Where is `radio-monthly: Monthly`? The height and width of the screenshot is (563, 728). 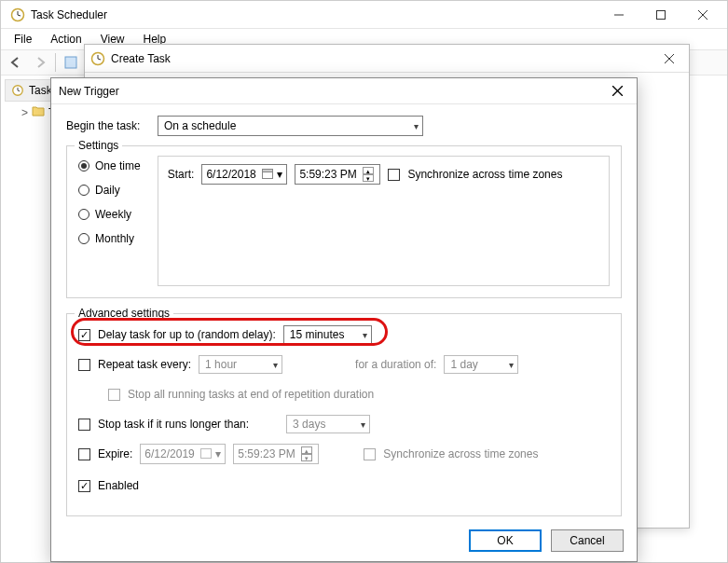
radio-monthly: Monthly is located at coordinates (110, 239).